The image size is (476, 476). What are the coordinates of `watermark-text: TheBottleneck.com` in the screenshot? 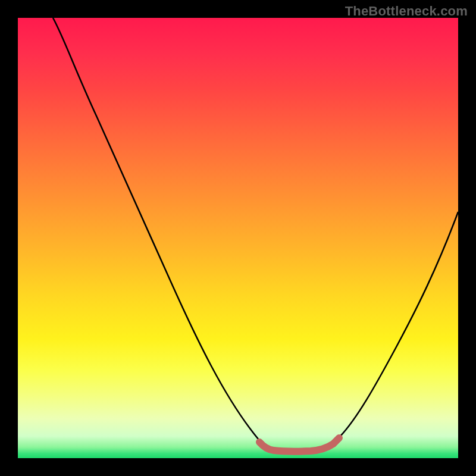 It's located at (406, 11).